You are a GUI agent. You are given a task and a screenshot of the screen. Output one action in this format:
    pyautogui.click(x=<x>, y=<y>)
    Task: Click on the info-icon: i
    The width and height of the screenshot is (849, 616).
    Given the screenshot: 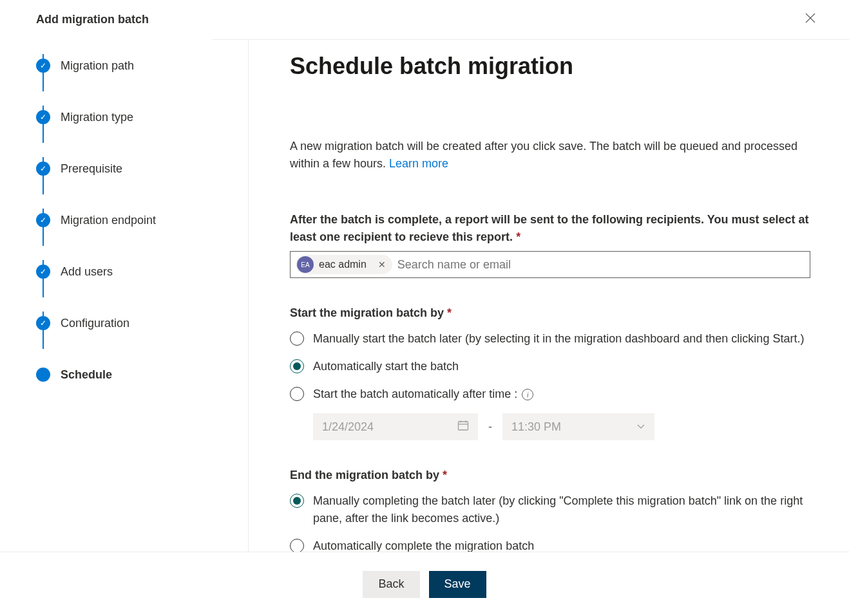 What is the action you would take?
    pyautogui.click(x=528, y=395)
    